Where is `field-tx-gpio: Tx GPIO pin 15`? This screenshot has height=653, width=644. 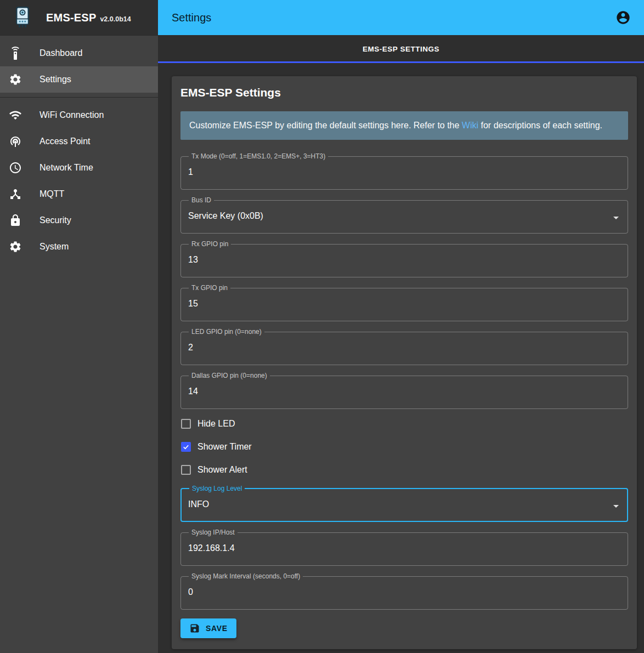 field-tx-gpio: Tx GPIO pin 15 is located at coordinates (404, 305).